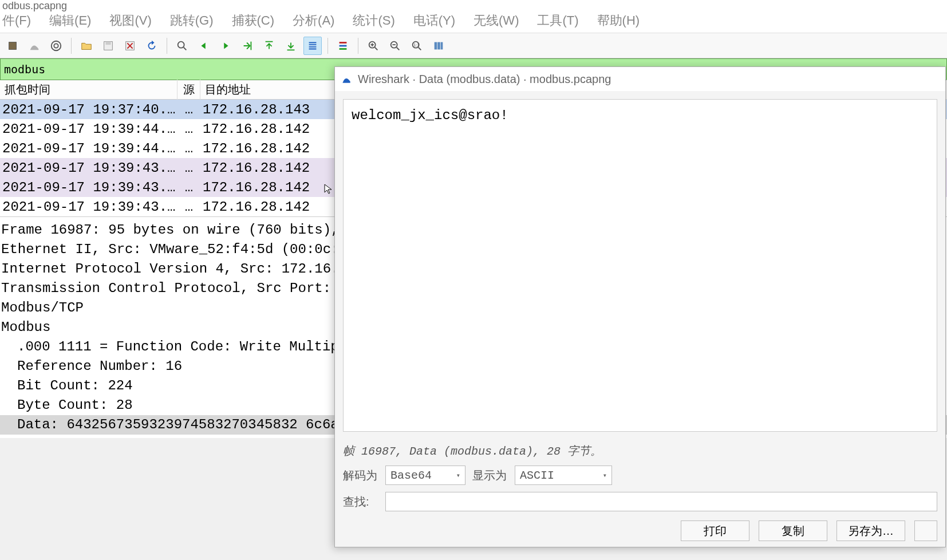  What do you see at coordinates (490, 475) in the screenshot?
I see `display-as-label: 显示为` at bounding box center [490, 475].